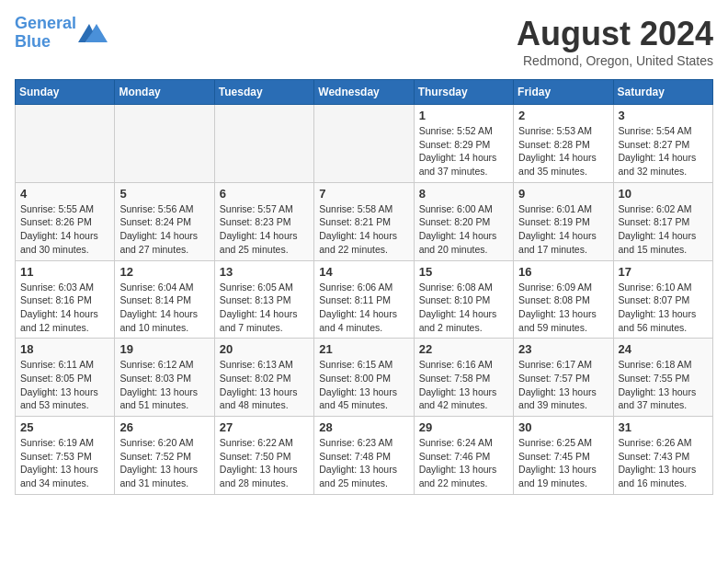  What do you see at coordinates (46, 33) in the screenshot?
I see `logo-text: General Blue` at bounding box center [46, 33].